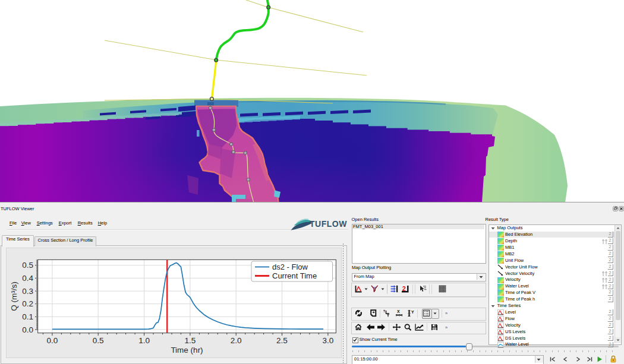  Describe the element at coordinates (190, 341) in the screenshot. I see `svg-text: 1.5` at that location.